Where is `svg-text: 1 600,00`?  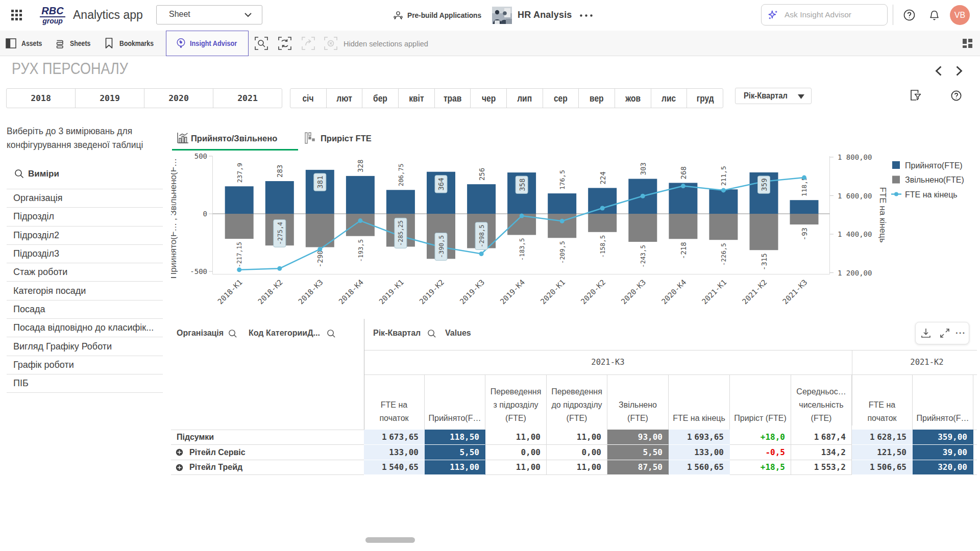 svg-text: 1 600,00 is located at coordinates (854, 196).